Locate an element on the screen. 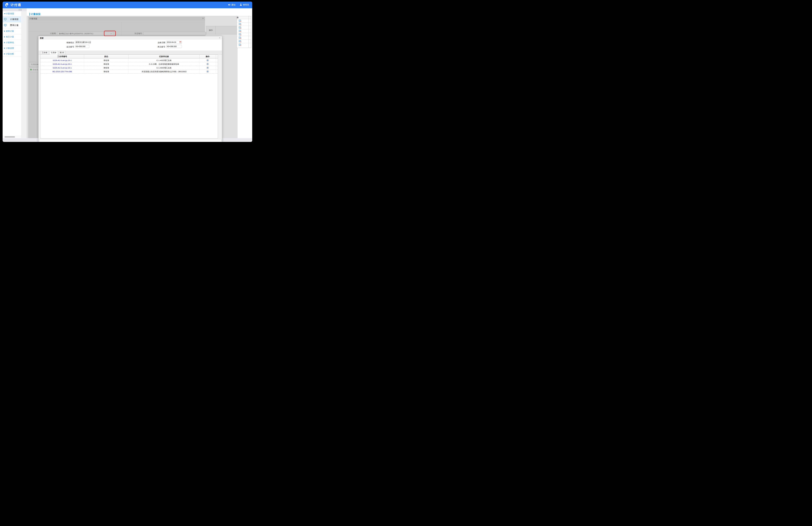 This screenshot has height=526, width=812. table-header-row: 工作单编号 岗位 记录单名称 操作 is located at coordinates (129, 57).